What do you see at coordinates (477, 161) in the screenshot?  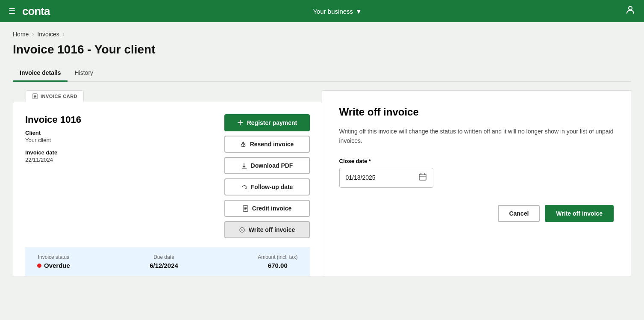 I see `close-date-label: Close date *` at bounding box center [477, 161].